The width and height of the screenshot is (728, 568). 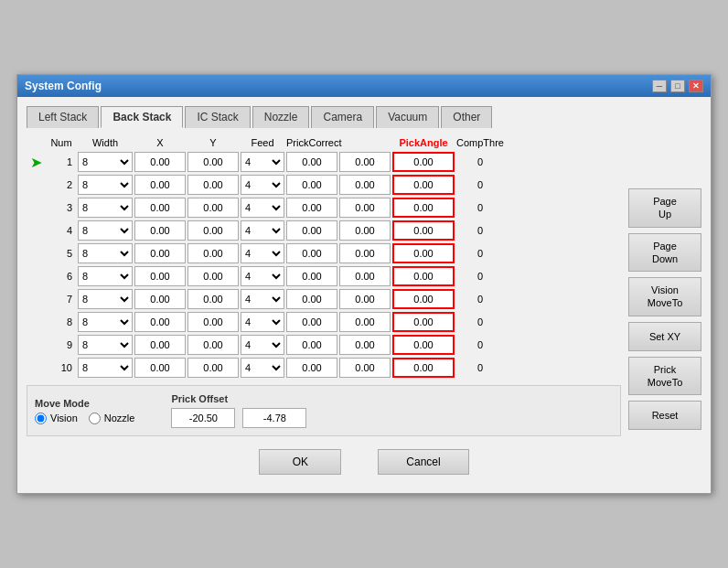 I want to click on prick-offset-y, so click(x=274, y=418).